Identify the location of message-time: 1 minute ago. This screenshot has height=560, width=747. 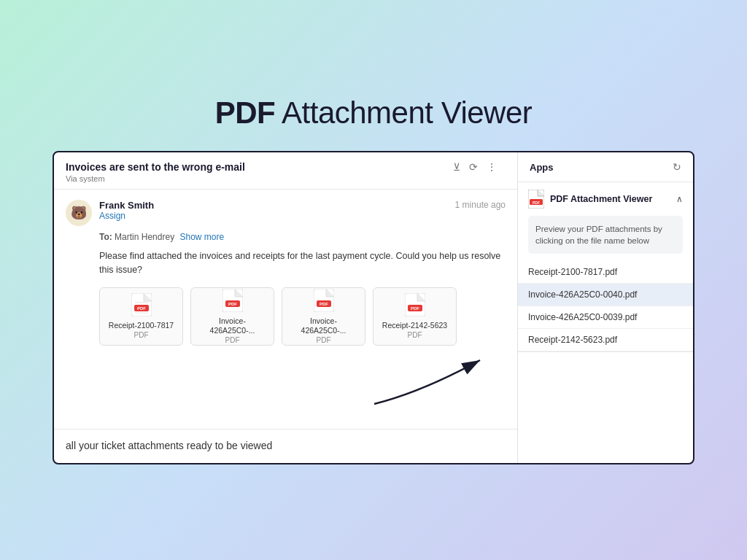
(480, 205).